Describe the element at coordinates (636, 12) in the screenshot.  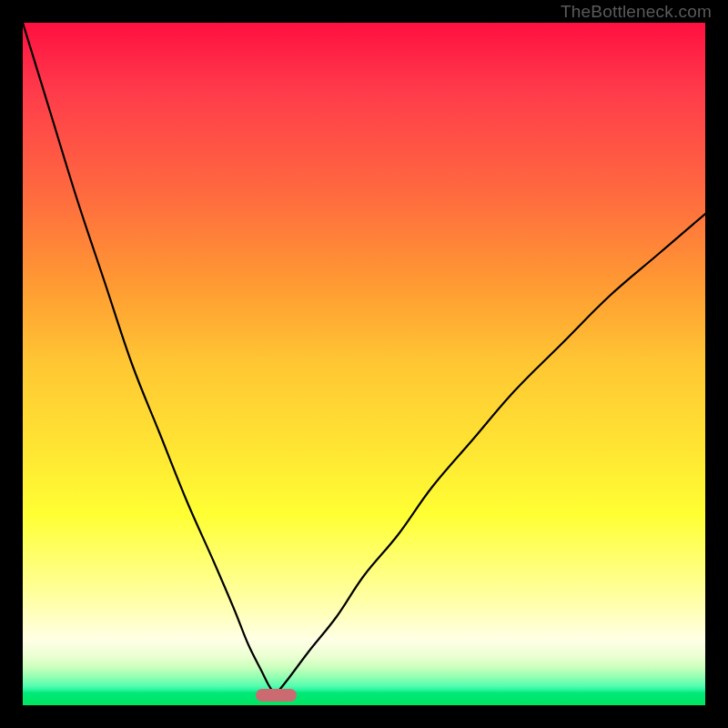
I see `watermark-text: TheBottleneck.com` at that location.